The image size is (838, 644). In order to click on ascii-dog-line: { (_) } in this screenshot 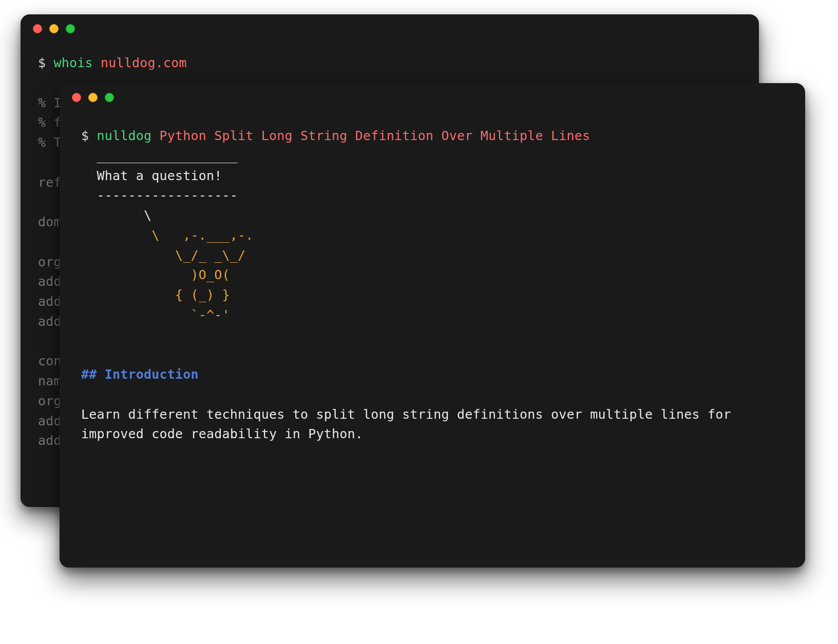, I will do `click(156, 295)`.